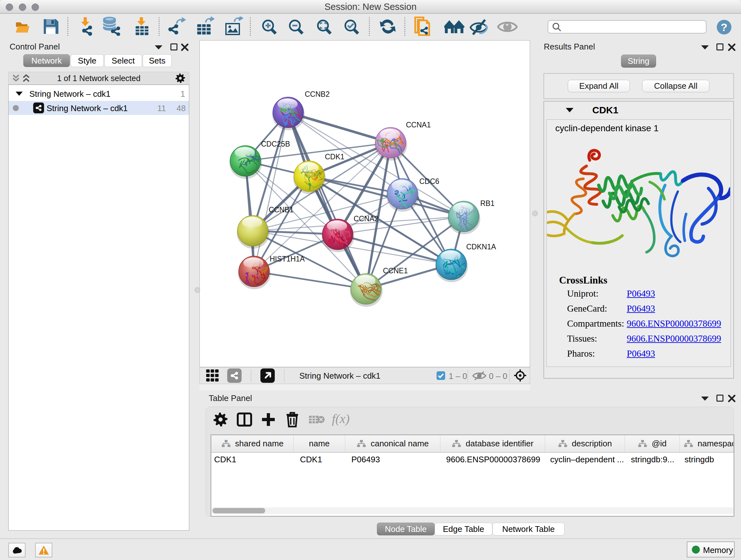  I want to click on svg-text: CCNA1, so click(418, 125).